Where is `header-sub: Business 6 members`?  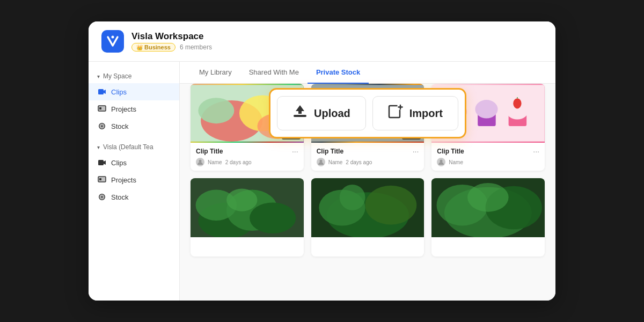
header-sub: Business 6 members is located at coordinates (172, 47).